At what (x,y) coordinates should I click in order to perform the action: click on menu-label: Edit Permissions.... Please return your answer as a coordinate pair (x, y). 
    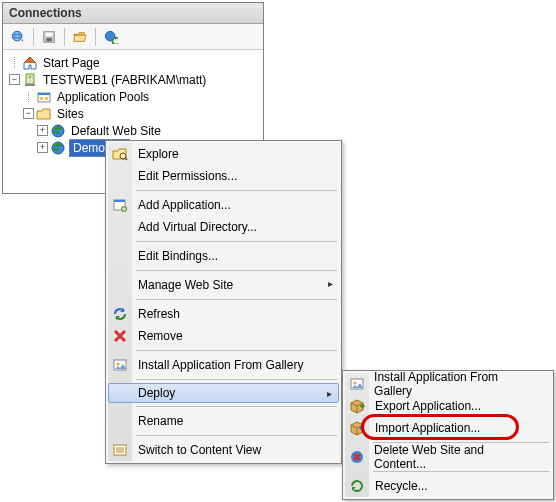
    Looking at the image, I should click on (184, 176).